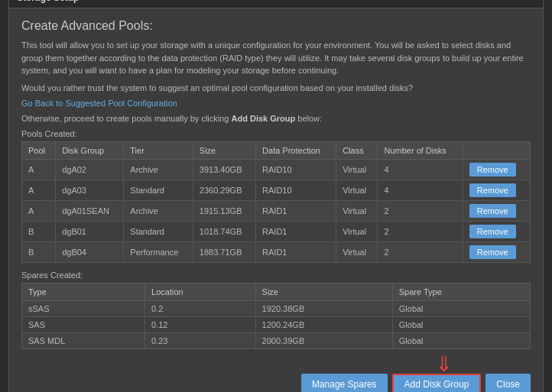  What do you see at coordinates (443, 364) in the screenshot?
I see `arrow-indicator: ⇓` at bounding box center [443, 364].